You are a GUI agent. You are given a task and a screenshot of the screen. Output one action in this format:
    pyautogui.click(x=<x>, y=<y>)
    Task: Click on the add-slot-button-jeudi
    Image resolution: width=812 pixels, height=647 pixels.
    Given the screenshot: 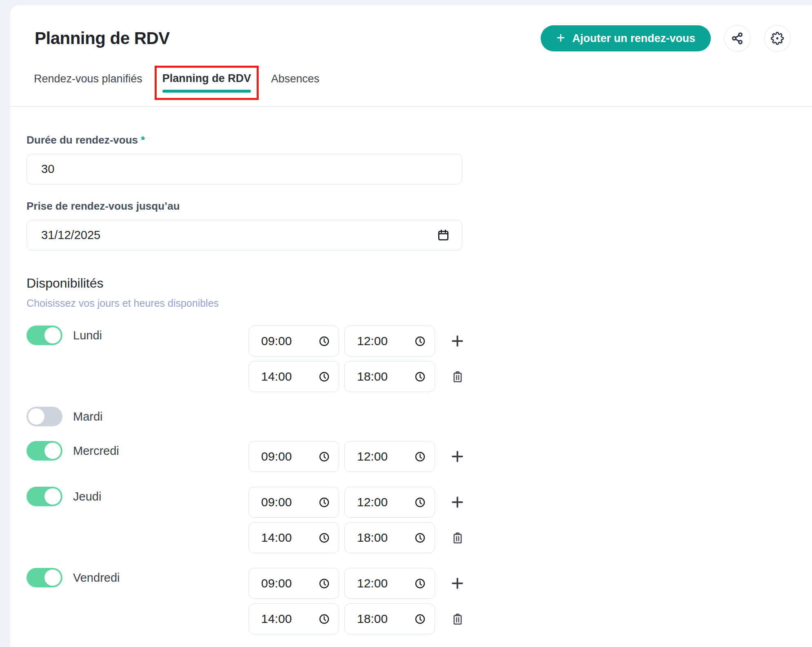 What is the action you would take?
    pyautogui.click(x=457, y=502)
    